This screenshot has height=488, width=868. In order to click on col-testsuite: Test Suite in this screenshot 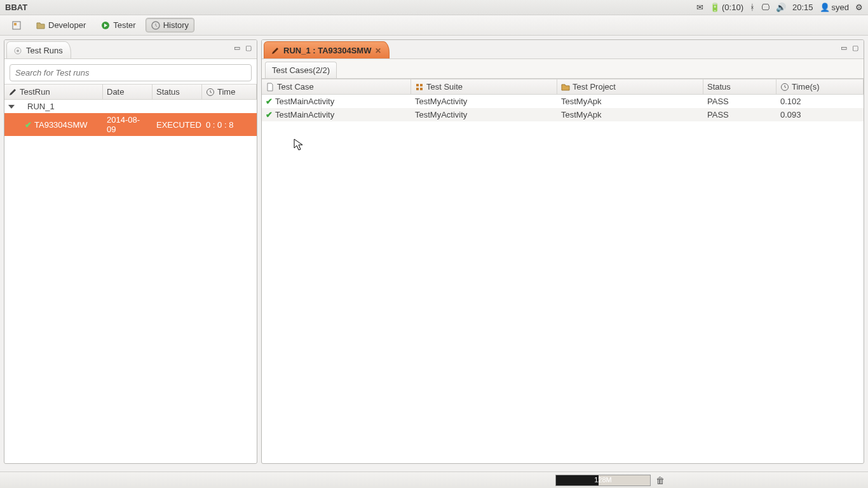, I will do `click(484, 86)`.